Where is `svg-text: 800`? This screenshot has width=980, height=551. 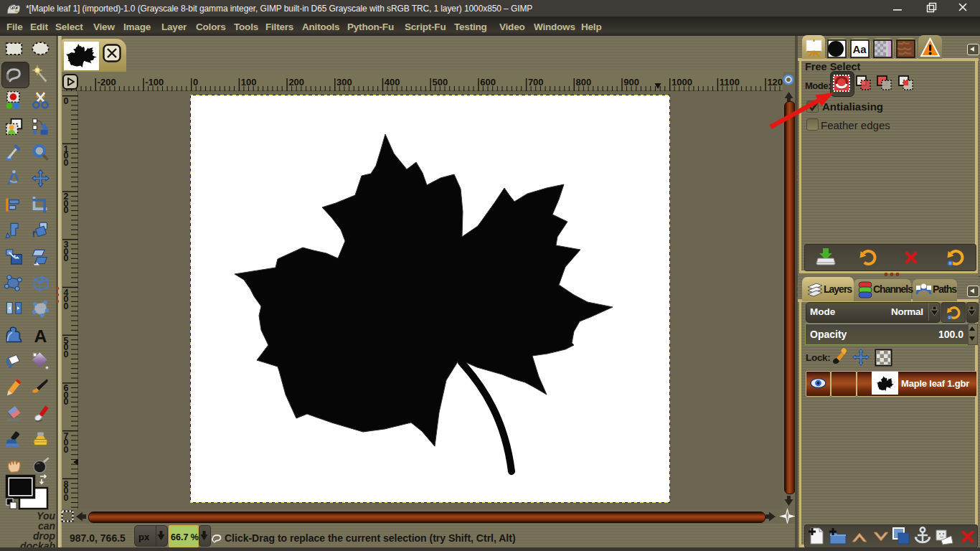
svg-text: 800 is located at coordinates (584, 82).